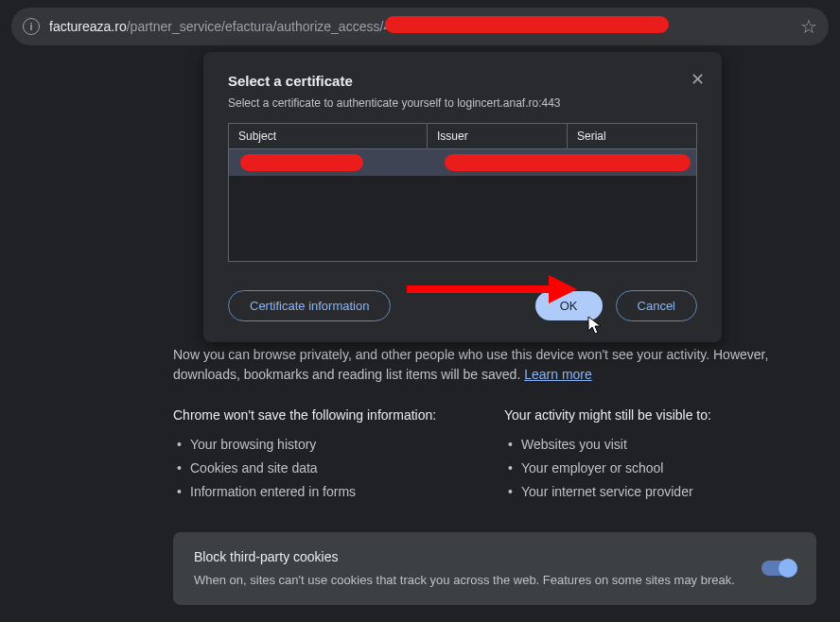 Image resolution: width=840 pixels, height=622 pixels. Describe the element at coordinates (632, 136) in the screenshot. I see `col-serial: Serial` at that location.